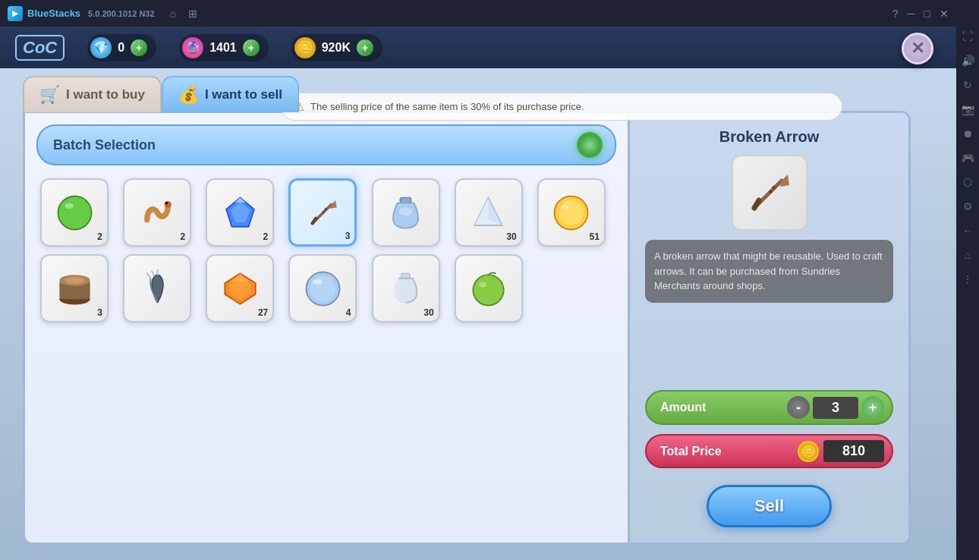 The image size is (979, 560). I want to click on diamond-icon: 💎, so click(101, 48).